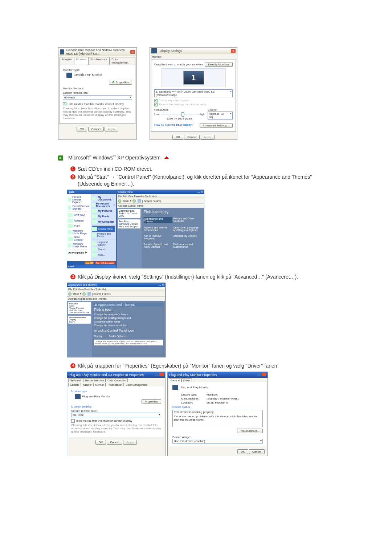 This screenshot has width=392, height=555. Describe the element at coordinates (98, 336) in the screenshot. I see `display-icon-item: Display` at that location.